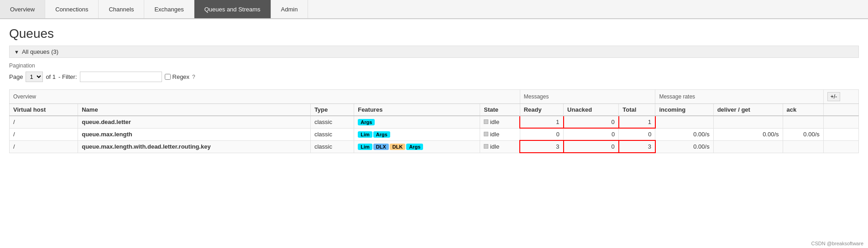 This screenshot has height=248, width=868. Describe the element at coordinates (500, 110) in the screenshot. I see `col-state: State` at that location.